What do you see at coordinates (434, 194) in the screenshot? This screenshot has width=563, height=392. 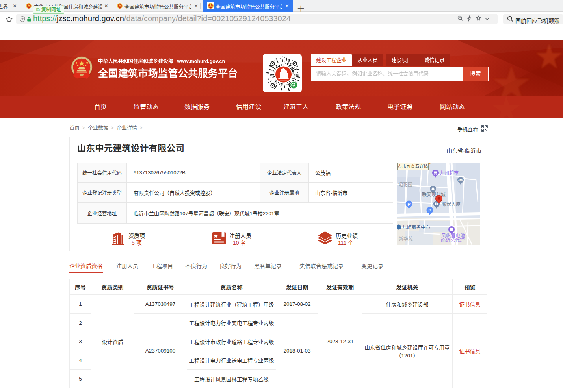 I see `svg-text: 联安现代城` at bounding box center [434, 194].